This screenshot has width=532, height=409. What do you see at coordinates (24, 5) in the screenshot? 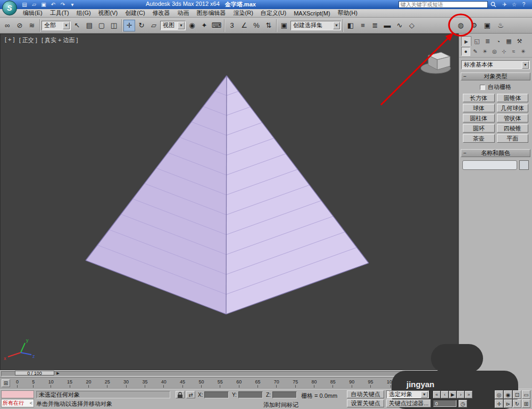
I see `new-scene-icon: ▤` at bounding box center [24, 5].